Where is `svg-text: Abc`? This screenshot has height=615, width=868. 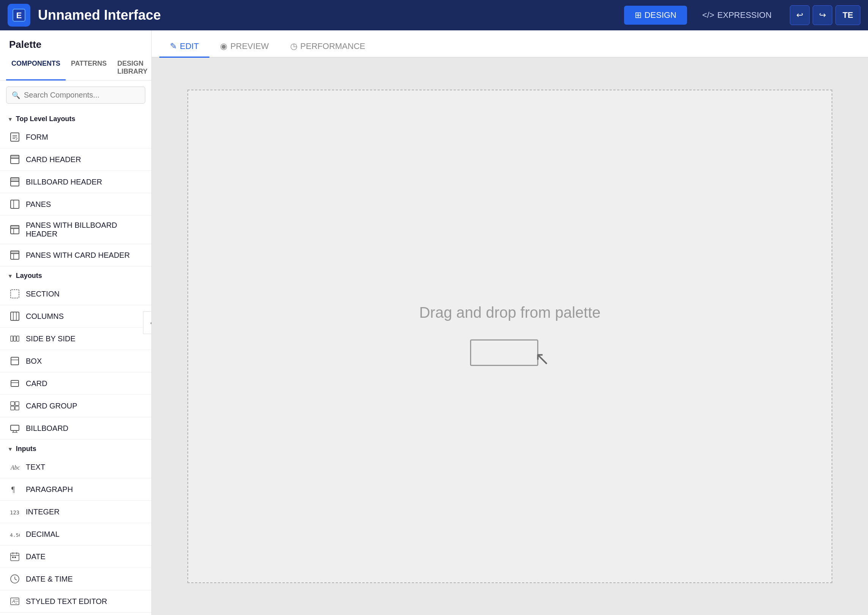
svg-text: Abc is located at coordinates (15, 468).